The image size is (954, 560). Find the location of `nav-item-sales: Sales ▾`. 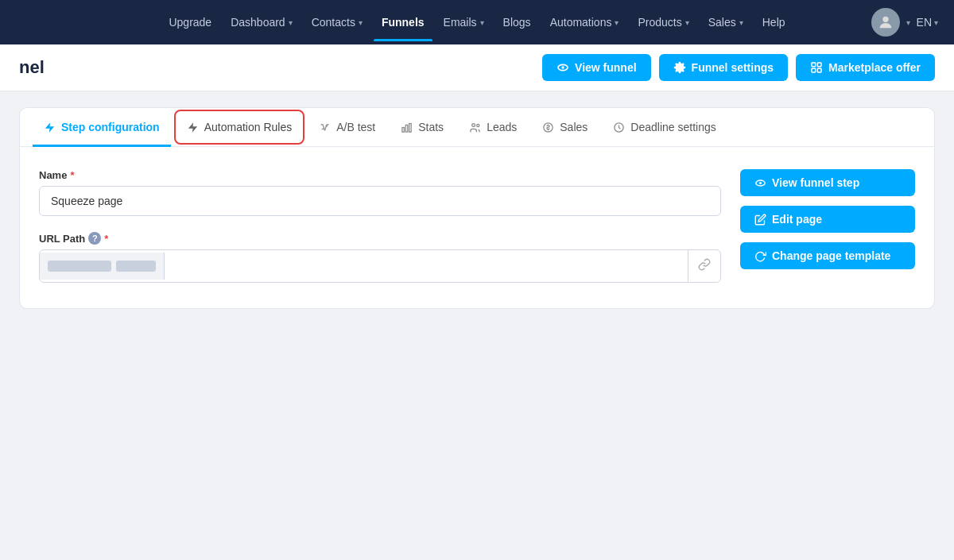

nav-item-sales: Sales ▾ is located at coordinates (726, 22).